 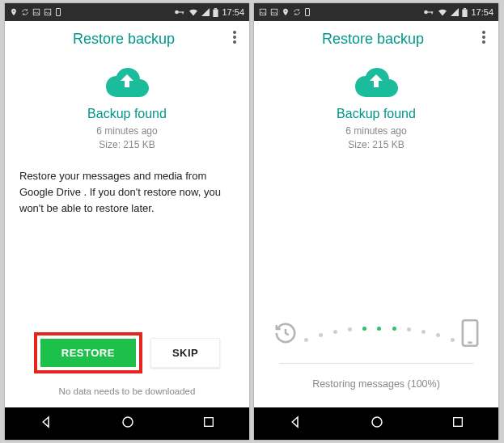 I want to click on restore-button: RESTORE, so click(x=88, y=352).